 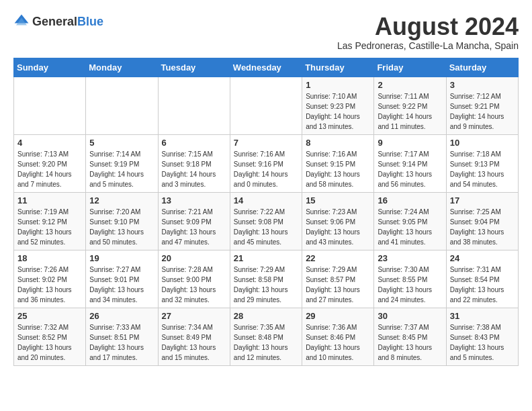 I want to click on day-number: 30, so click(x=410, y=316).